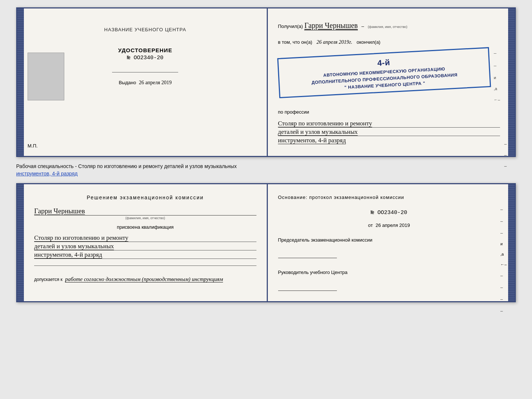  What do you see at coordinates (145, 54) in the screenshot?
I see `udostoverenie-block: УДОСТОВЕРЕНИЕ № OO2340-20` at bounding box center [145, 54].